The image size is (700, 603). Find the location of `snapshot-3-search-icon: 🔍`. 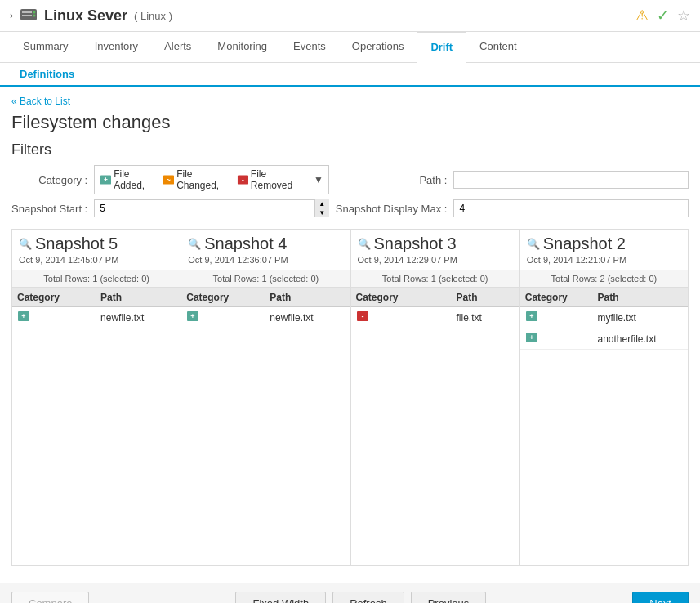

snapshot-3-search-icon: 🔍 is located at coordinates (364, 243).